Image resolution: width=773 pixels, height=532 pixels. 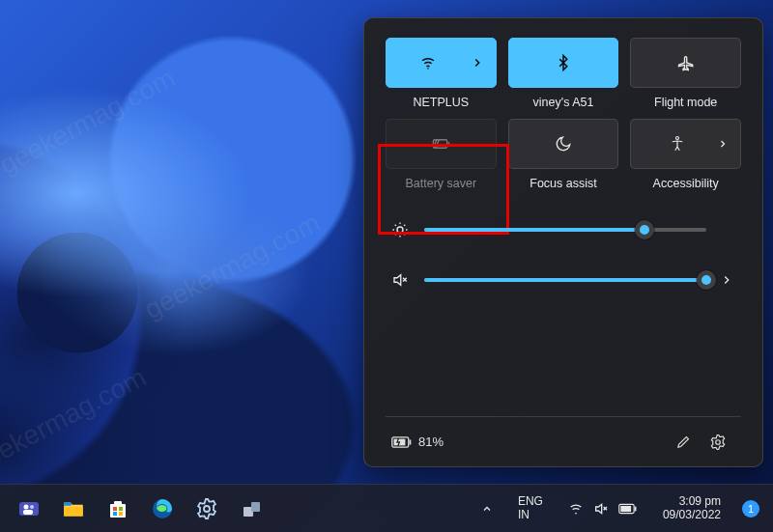 What do you see at coordinates (487, 509) in the screenshot?
I see `tray-overflow-chevron` at bounding box center [487, 509].